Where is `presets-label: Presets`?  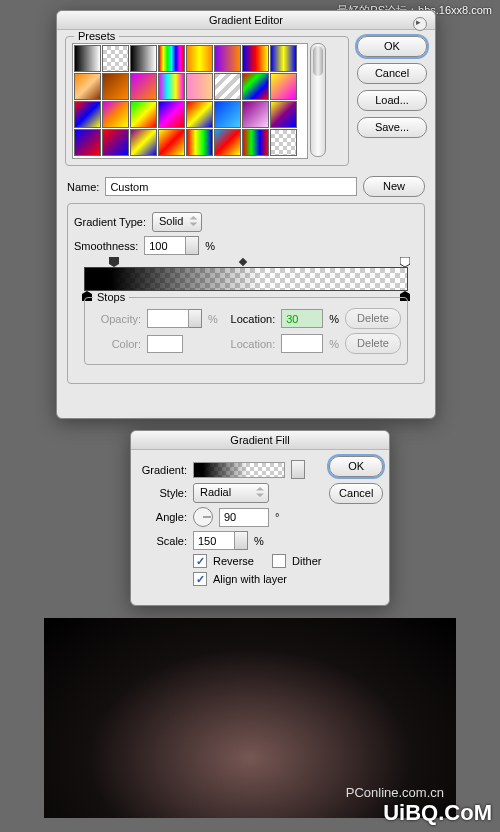 presets-label: Presets is located at coordinates (96, 36).